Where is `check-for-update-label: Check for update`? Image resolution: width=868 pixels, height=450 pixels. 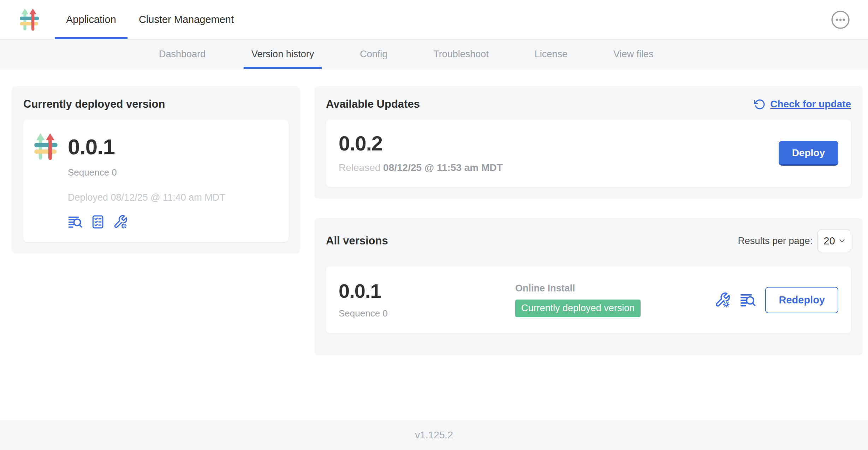
check-for-update-label: Check for update is located at coordinates (811, 104).